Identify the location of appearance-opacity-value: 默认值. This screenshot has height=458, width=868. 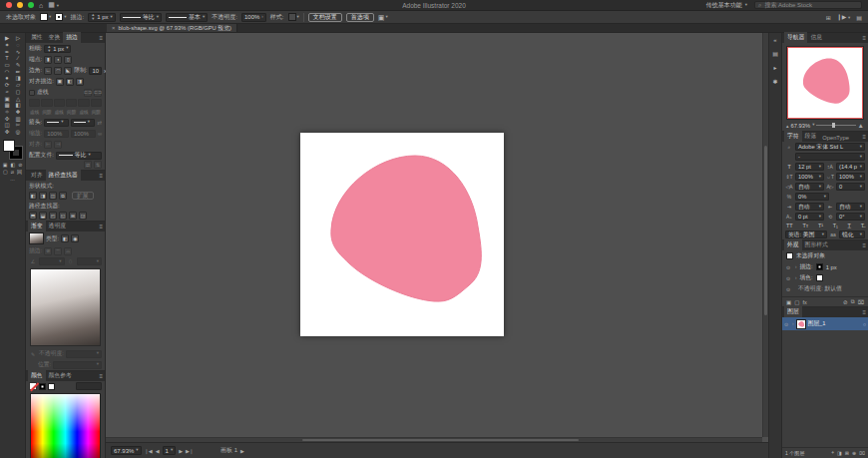
(832, 288).